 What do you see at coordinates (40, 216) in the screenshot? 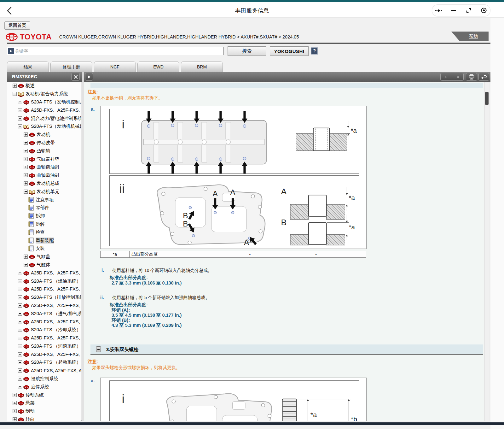
I see `sidebar-item-label: 拆卸` at bounding box center [40, 216].